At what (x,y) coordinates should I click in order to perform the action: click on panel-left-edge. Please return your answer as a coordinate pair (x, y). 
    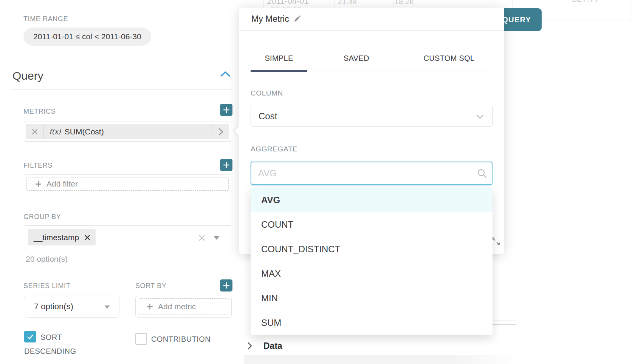
    Looking at the image, I should click on (4, 182).